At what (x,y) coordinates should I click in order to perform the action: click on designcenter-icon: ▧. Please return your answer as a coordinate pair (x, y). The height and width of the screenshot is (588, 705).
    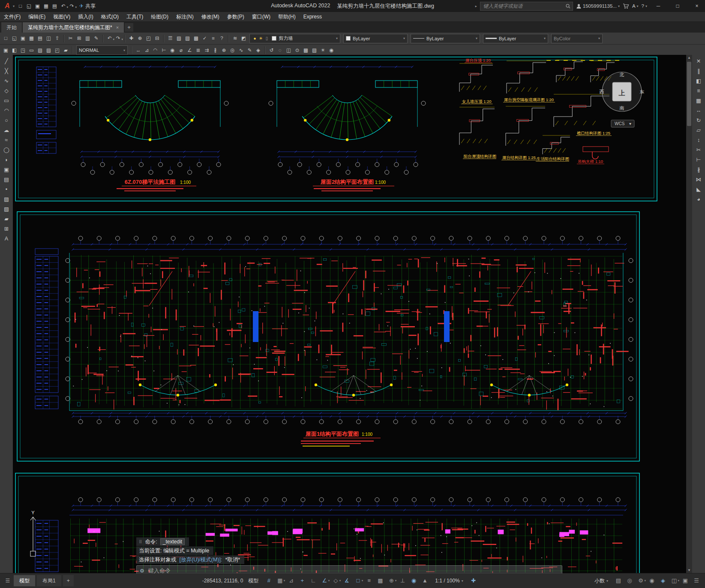
    Looking at the image, I should click on (179, 39).